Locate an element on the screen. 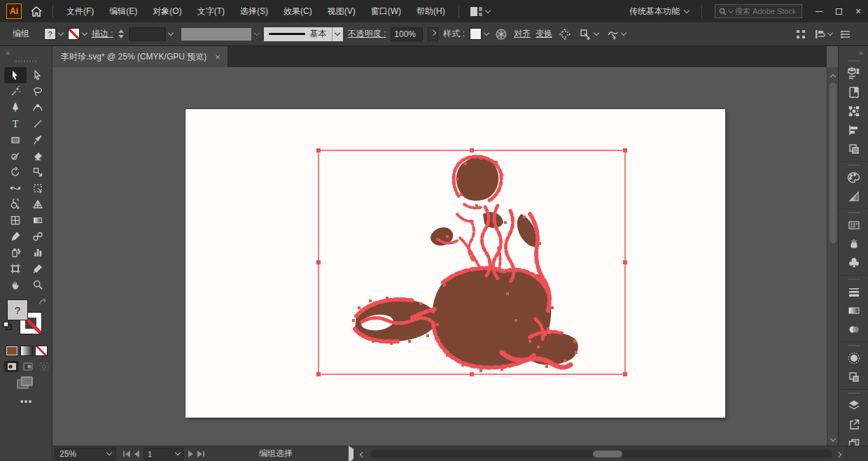 The height and width of the screenshot is (461, 868). color-button is located at coordinates (12, 351).